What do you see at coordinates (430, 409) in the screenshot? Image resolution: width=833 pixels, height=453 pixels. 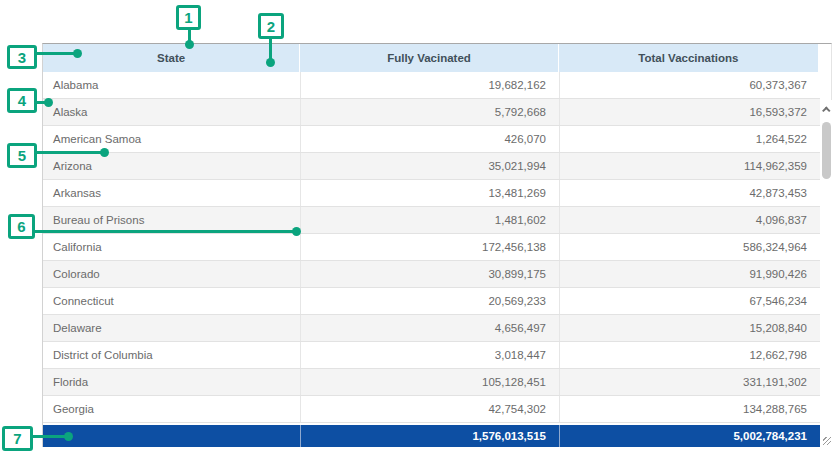 I see `fully-vaccinated-cell: 42,754,302` at bounding box center [430, 409].